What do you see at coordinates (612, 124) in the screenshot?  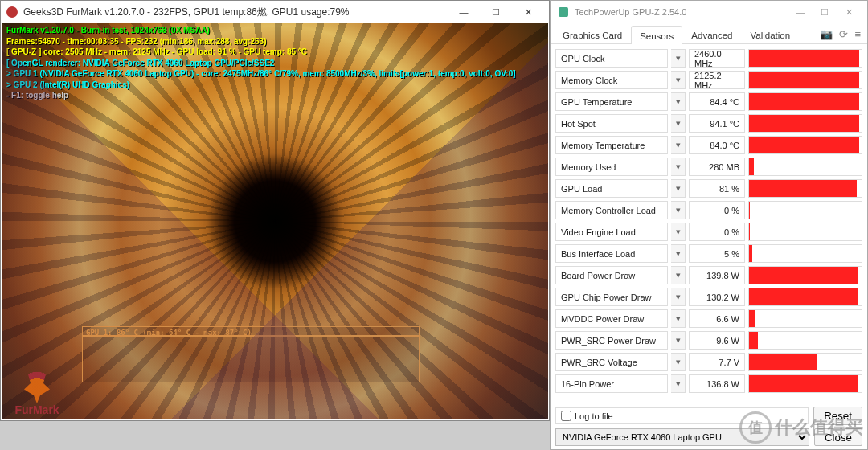 I see `sensor-name: Hot Spot` at bounding box center [612, 124].